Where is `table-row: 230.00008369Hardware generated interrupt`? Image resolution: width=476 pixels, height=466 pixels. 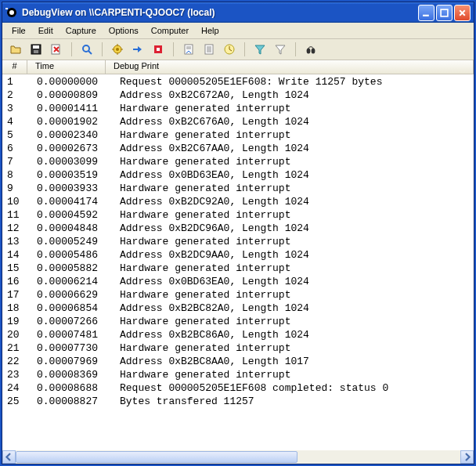 table-row: 230.00008369Hardware generated interrupt is located at coordinates (238, 374).